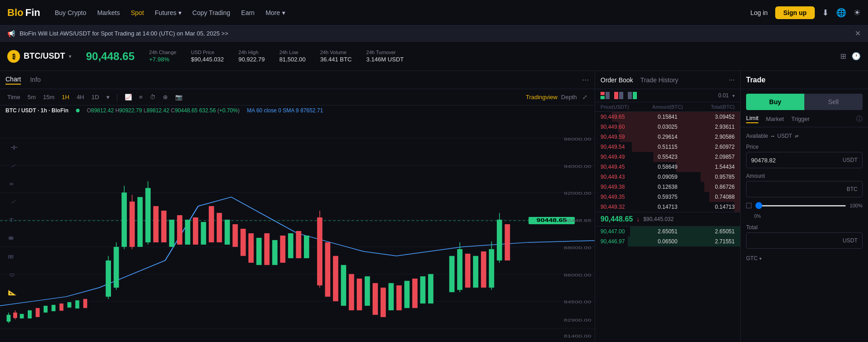 The image size is (868, 342). What do you see at coordinates (141, 97) in the screenshot?
I see `chart-type-bar: ≡` at bounding box center [141, 97].